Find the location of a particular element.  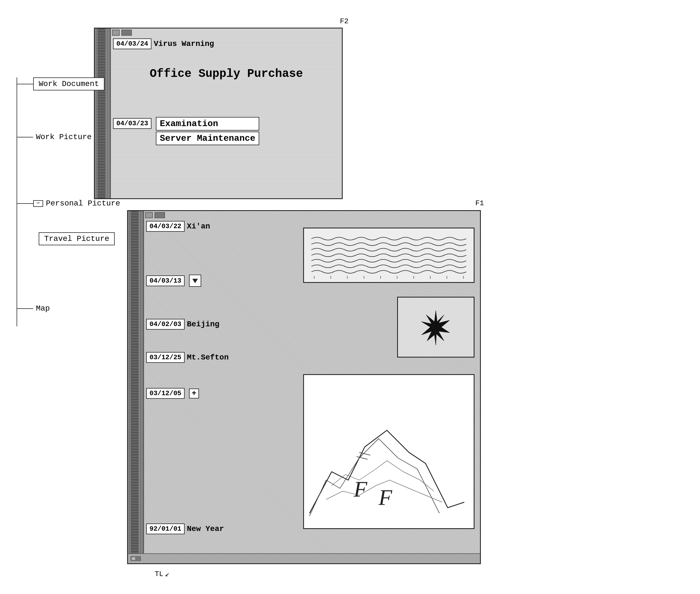

mountain-svg: F F is located at coordinates (387, 450).